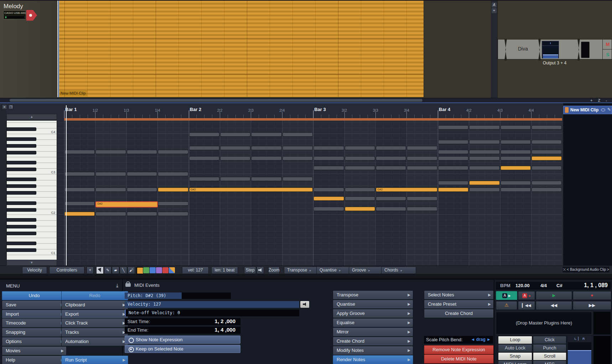 The image size is (612, 364). I want to click on toggle-click: Click, so click(550, 340).